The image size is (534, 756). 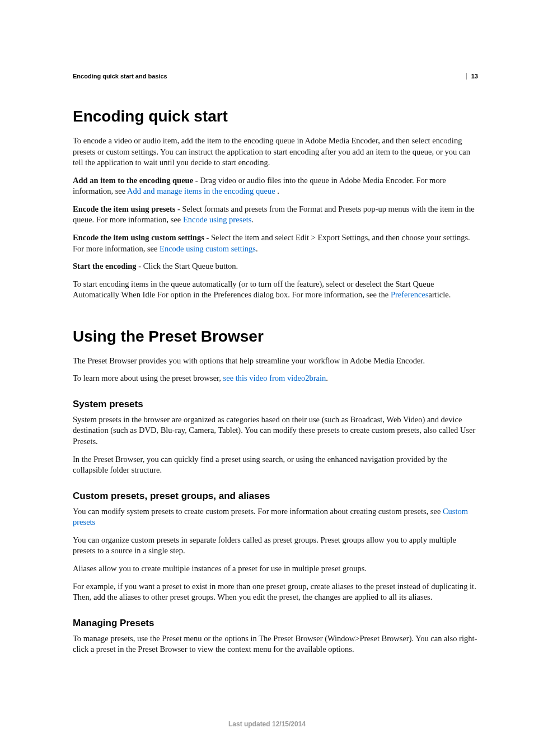 What do you see at coordinates (275, 644) in the screenshot?
I see `paragraph: To manage presets, use the Preset menu o…` at bounding box center [275, 644].